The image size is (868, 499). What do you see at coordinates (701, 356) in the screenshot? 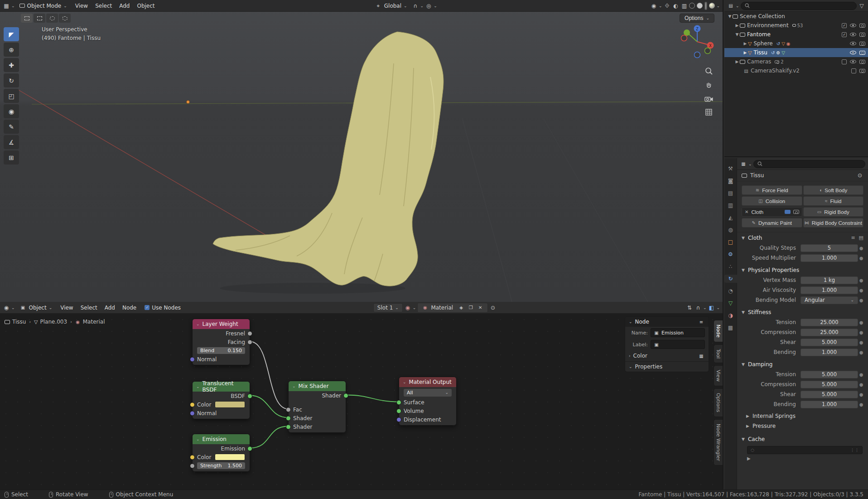
I see `color-presets-icon: ▦` at bounding box center [701, 356].